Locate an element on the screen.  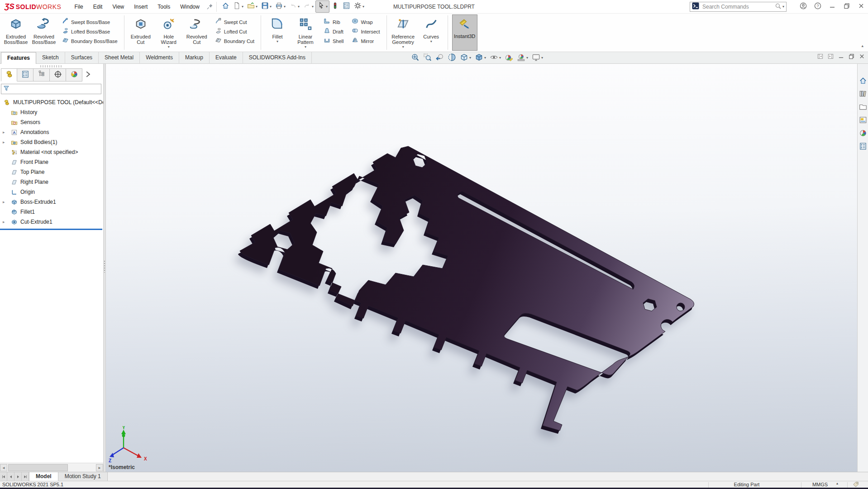
displaymanager-tab is located at coordinates (74, 75).